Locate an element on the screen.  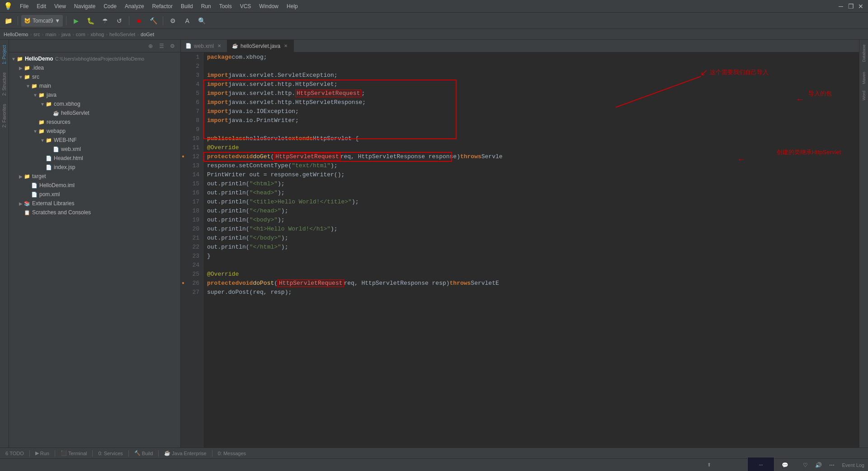
maven-tab: Maven is located at coordinates (863, 78).